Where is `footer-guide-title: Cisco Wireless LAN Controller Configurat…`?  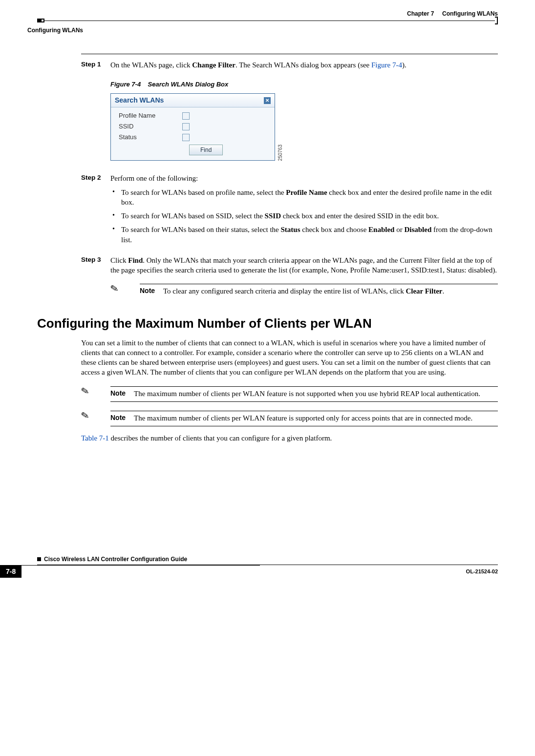
footer-guide-title: Cisco Wireless LAN Controller Configurat… is located at coordinates (115, 559).